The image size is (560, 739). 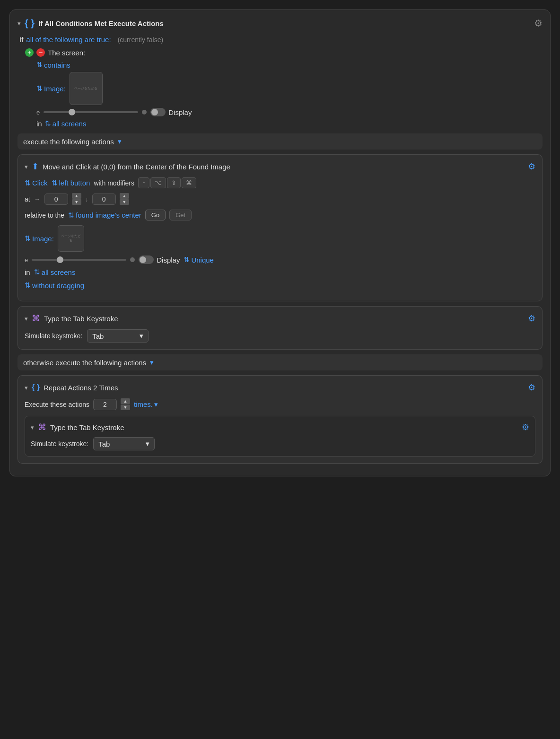 What do you see at coordinates (280, 199) in the screenshot?
I see `at-position-row: at → ▲ ▼ ↓ ▲ ▼` at bounding box center [280, 199].